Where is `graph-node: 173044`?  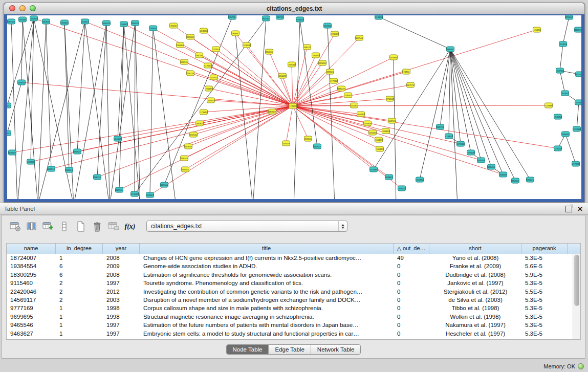
graph-node: 173044 is located at coordinates (188, 146).